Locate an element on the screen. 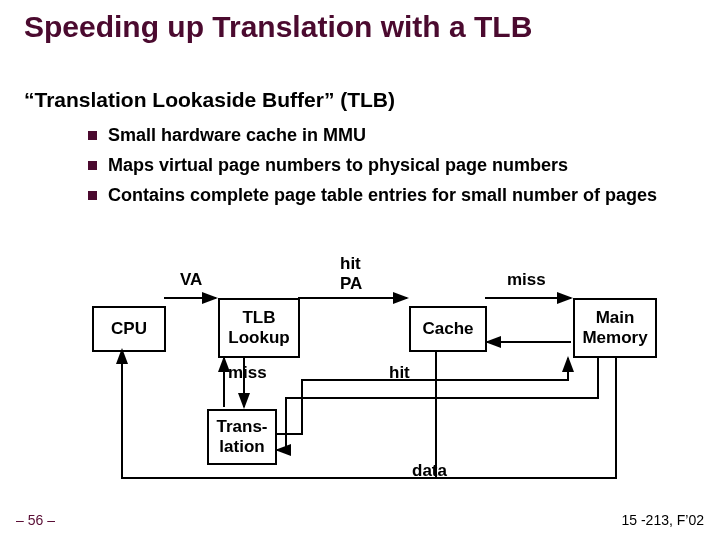  slide-subtitle: “Translation Lookaside Buffer” (TLB) is located at coordinates (210, 100).